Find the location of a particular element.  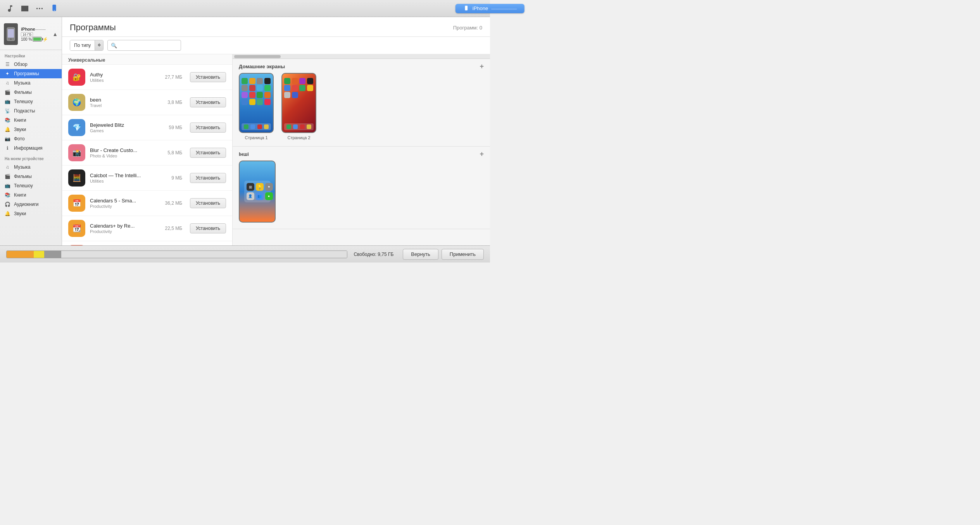

app-row: Σ Character Pad Utilities 1,7 МБ Установ… is located at coordinates (147, 244).